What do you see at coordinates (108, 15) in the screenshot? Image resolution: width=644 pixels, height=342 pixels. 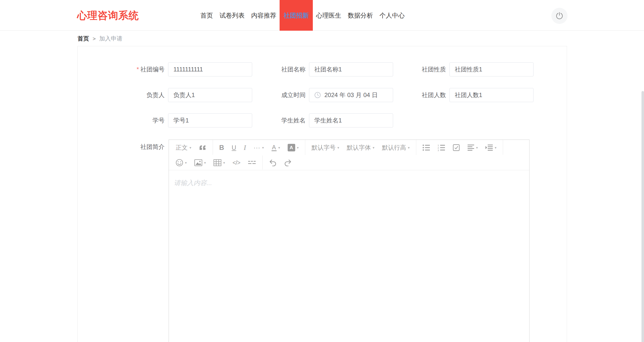 I see `app-logo: 心理咨询系统` at bounding box center [108, 15].